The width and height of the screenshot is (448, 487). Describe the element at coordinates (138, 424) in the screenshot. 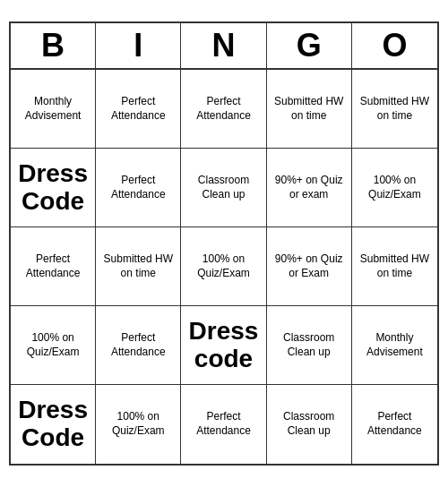

I see `bingo-cell-21: 100% on Quiz/Exam` at that location.